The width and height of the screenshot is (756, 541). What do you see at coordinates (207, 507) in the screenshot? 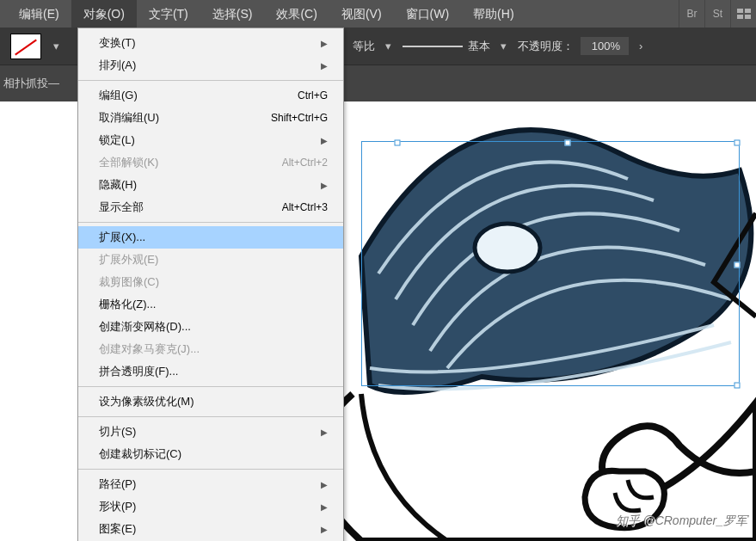
I see `menu-item-label: 形状(P)` at bounding box center [207, 507].